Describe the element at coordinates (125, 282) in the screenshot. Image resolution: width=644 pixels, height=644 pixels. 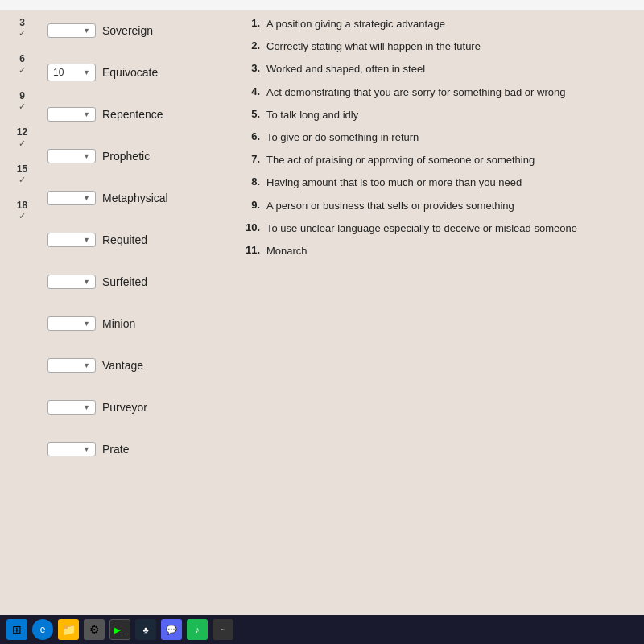
I see `word-label: Surfeited` at that location.